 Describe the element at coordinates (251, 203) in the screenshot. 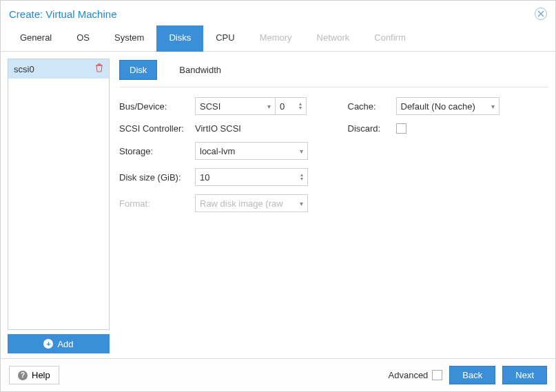

I see `format-select: Raw disk image (raw ▾` at that location.